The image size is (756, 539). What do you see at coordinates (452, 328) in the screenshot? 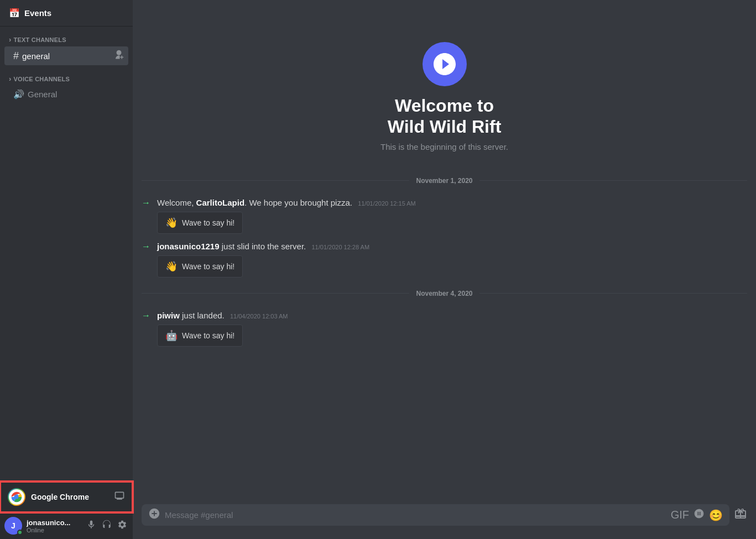
I see `message-content: piwiw just landed. 11/04/2020 12:03 AM 🤖…` at bounding box center [452, 328].